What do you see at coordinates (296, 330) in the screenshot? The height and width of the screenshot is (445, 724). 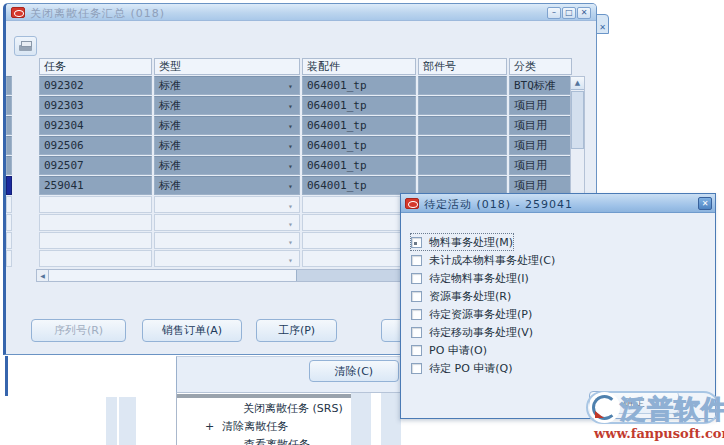 I see `operation-button: 工序(P)` at bounding box center [296, 330].